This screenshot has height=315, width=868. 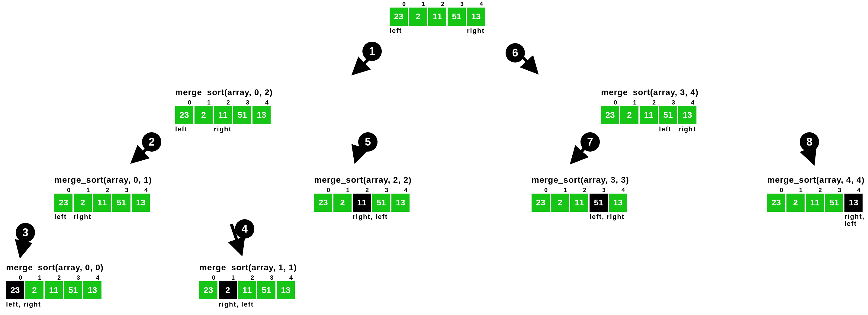 I want to click on step-badge: 4, so click(x=245, y=229).